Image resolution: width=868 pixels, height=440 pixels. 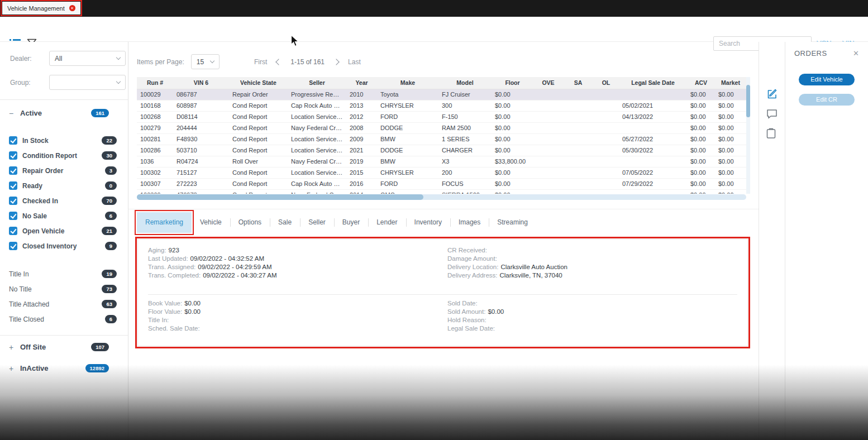 What do you see at coordinates (441, 192) in the screenshot?
I see `table-row: 100309 476978 Cond Report Navy Federal C…` at bounding box center [441, 192].